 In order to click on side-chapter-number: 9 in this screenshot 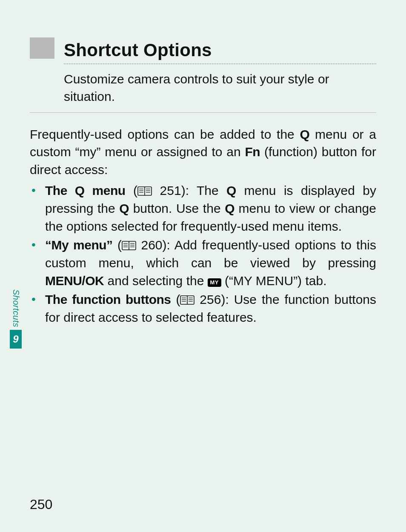, I will do `click(16, 339)`.